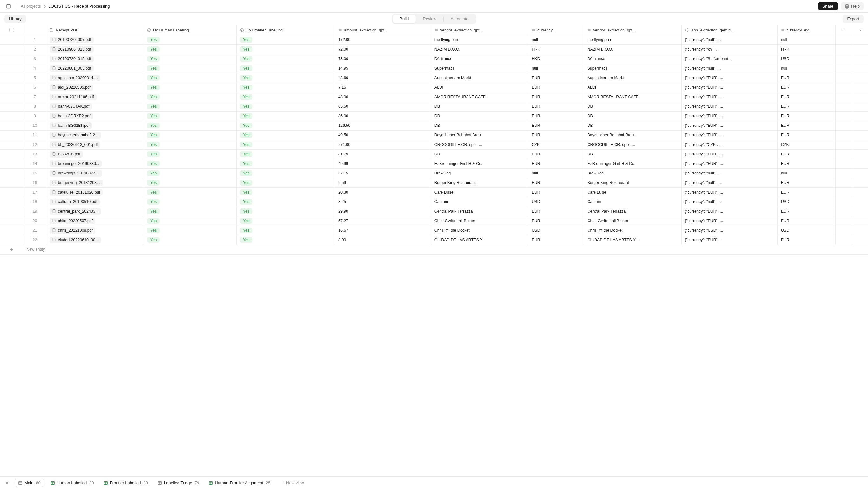 The image size is (868, 489). I want to click on cell-file: bahn-3GRXP2.pdf, so click(95, 116).